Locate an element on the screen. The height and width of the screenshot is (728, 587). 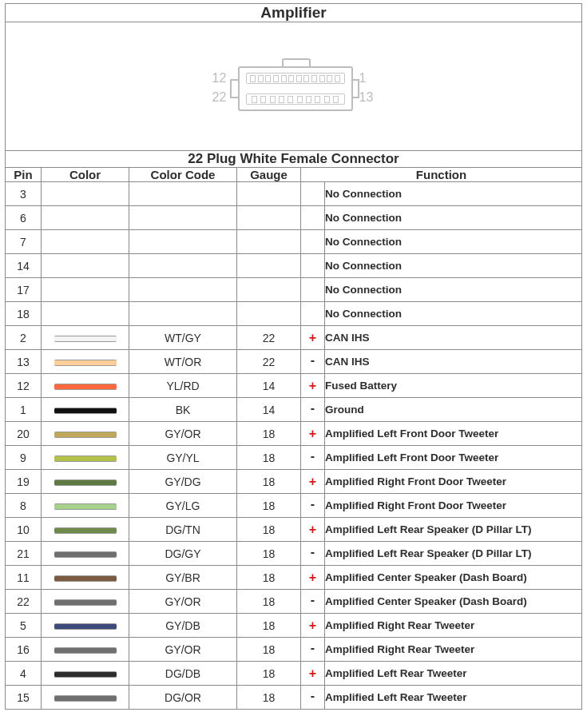
table-row: 12YL/RD14+Fused Battery is located at coordinates (294, 386).